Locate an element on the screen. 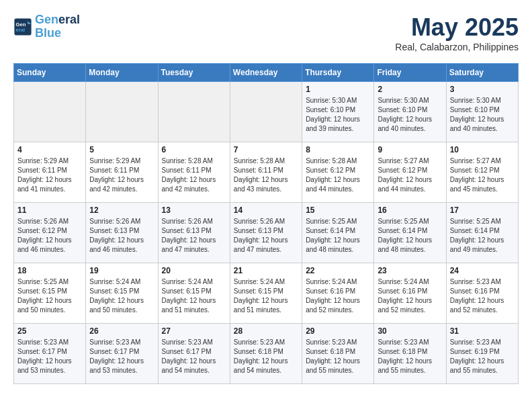 This screenshot has height=411, width=532. calendar-cell: 11Sunrise: 5:26 AMSunset: 6:12 PMDayligh… is located at coordinates (50, 233).